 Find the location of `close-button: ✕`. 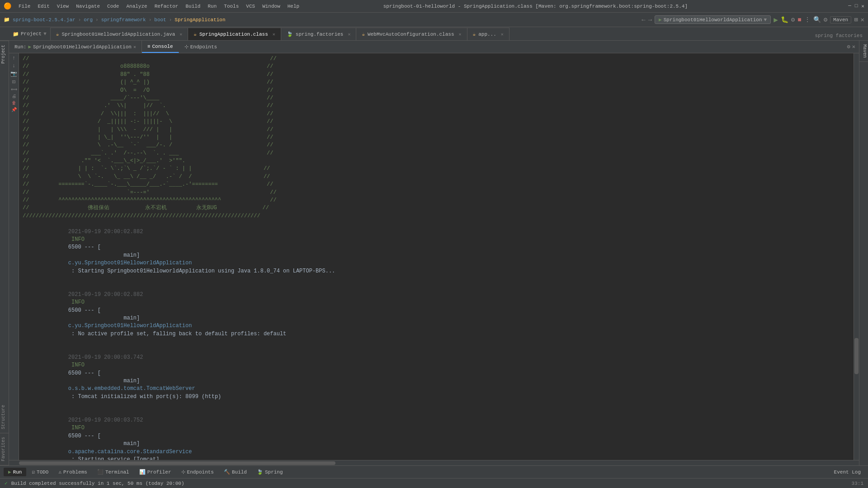

close-button: ✕ is located at coordinates (863, 6).